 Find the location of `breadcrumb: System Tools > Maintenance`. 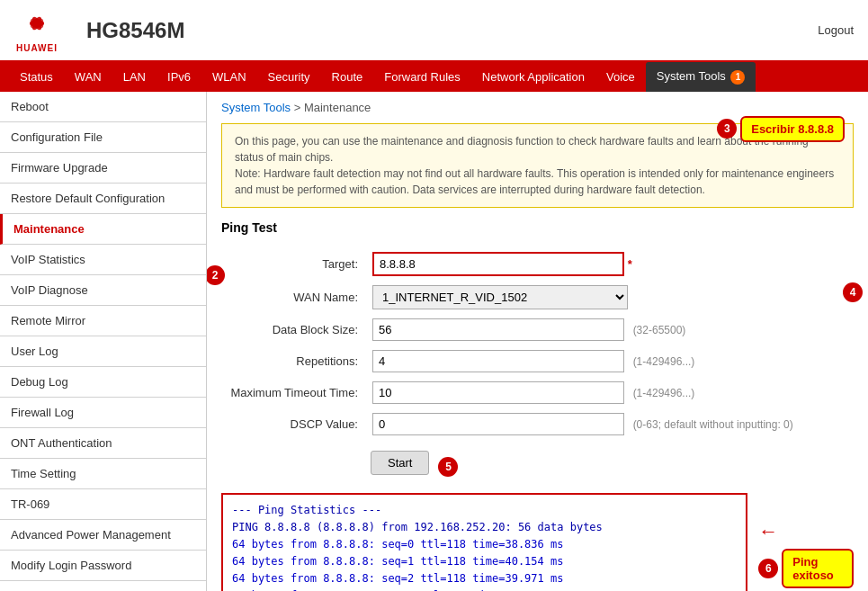

breadcrumb: System Tools > Maintenance is located at coordinates (538, 108).